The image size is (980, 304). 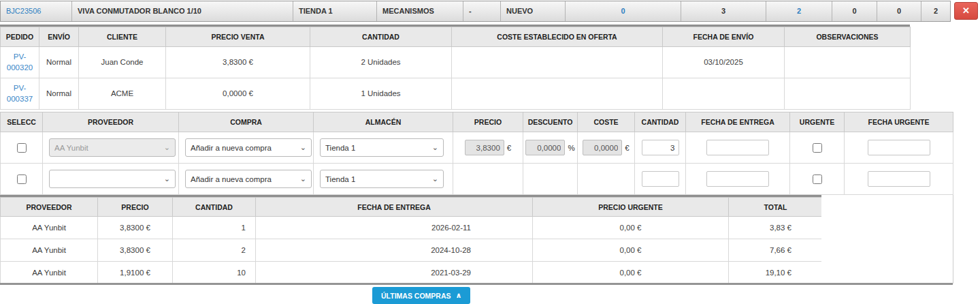 I want to click on coste-unit: €, so click(x=627, y=148).